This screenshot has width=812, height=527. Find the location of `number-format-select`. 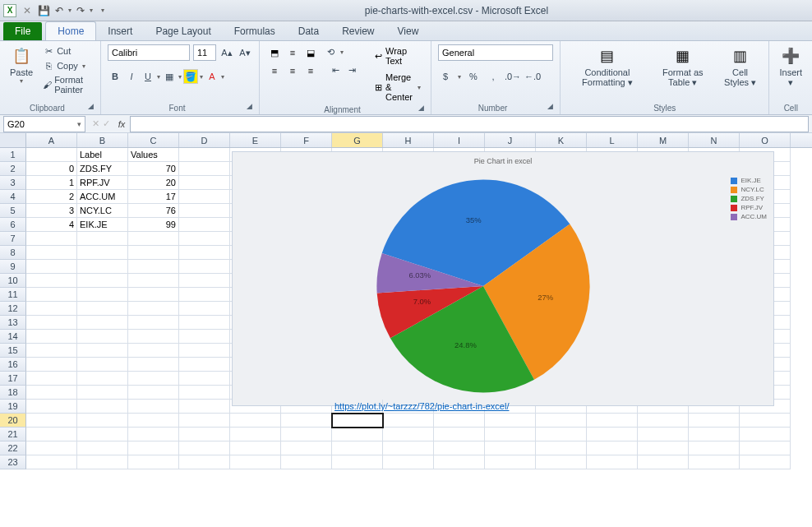

number-format-select is located at coordinates (496, 53).